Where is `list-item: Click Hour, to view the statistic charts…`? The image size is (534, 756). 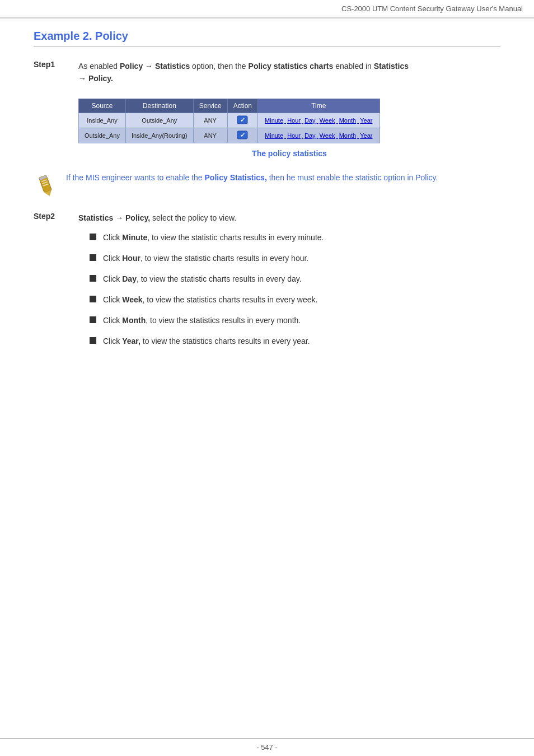 list-item: Click Hour, to view the statistic charts… is located at coordinates (295, 259).